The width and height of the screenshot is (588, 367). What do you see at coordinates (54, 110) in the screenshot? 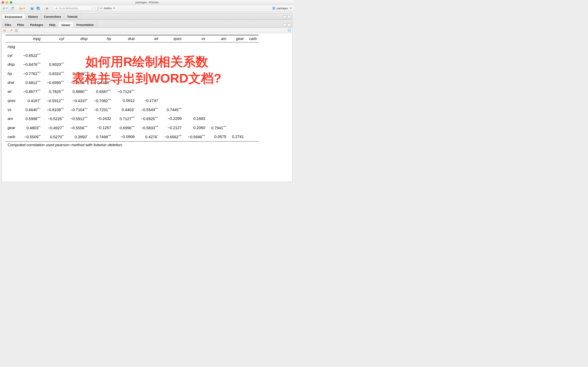
I see `corr-cell: −0.8108***` at bounding box center [54, 110].